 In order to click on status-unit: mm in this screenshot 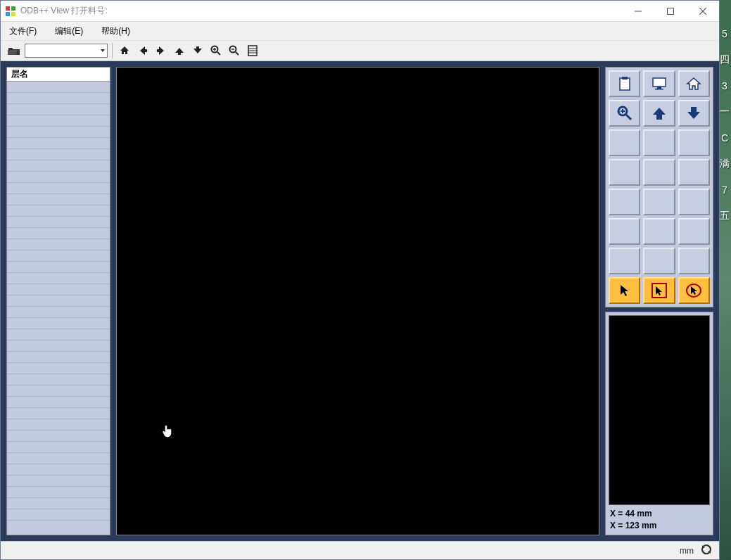, I will do `click(687, 551)`.